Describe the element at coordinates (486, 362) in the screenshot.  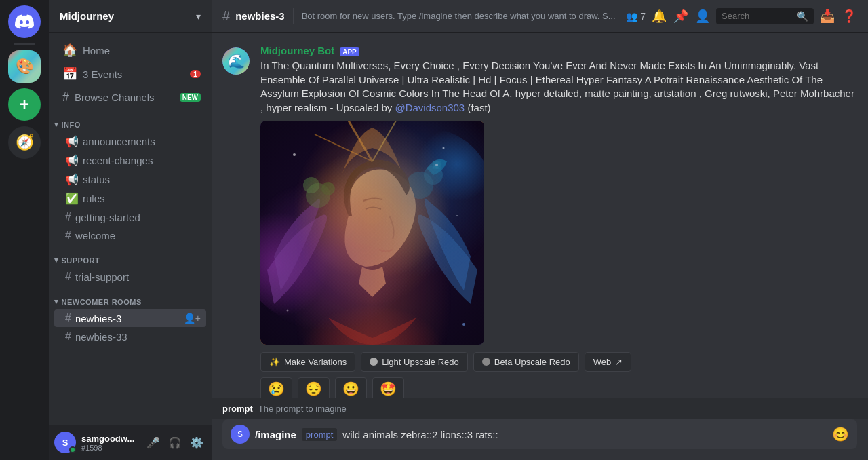
I see `circle-icon-beta` at that location.